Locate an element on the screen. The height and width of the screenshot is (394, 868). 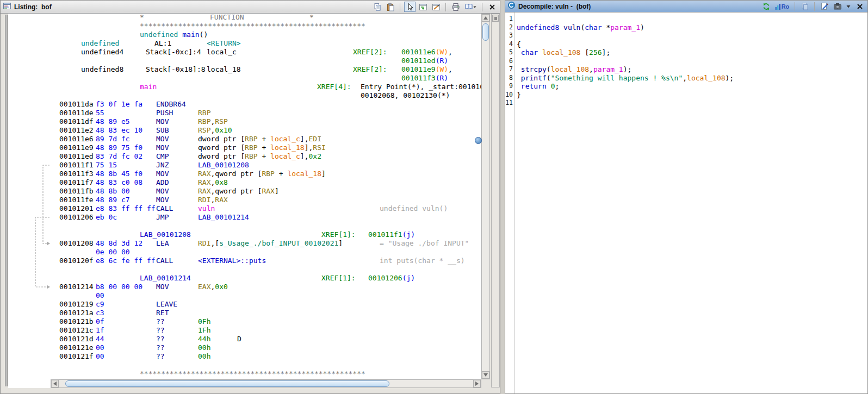
listing-row: 001011e248 83 ec 10SUBRSP,0x10 is located at coordinates (266, 130).